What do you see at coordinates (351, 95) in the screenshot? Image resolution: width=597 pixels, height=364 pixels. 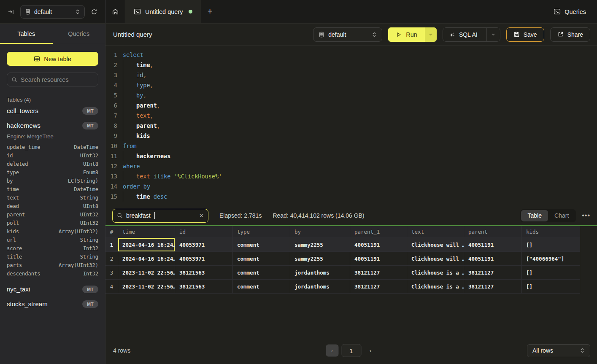 I see `editor-line: 5by,` at bounding box center [351, 95].